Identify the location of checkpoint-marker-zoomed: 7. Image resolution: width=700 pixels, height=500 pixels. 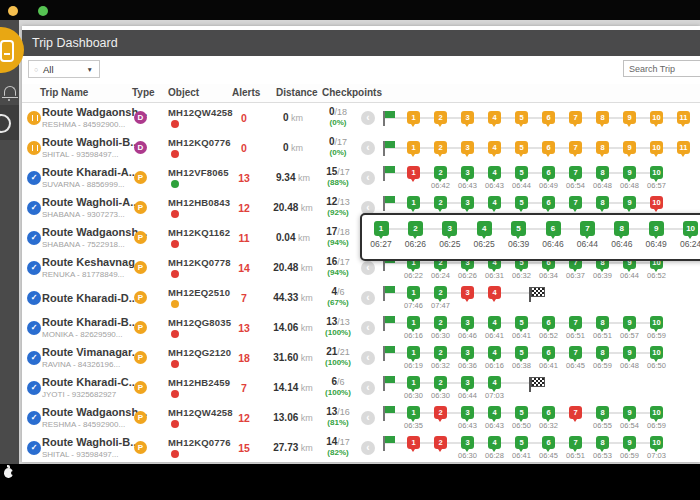
(588, 228).